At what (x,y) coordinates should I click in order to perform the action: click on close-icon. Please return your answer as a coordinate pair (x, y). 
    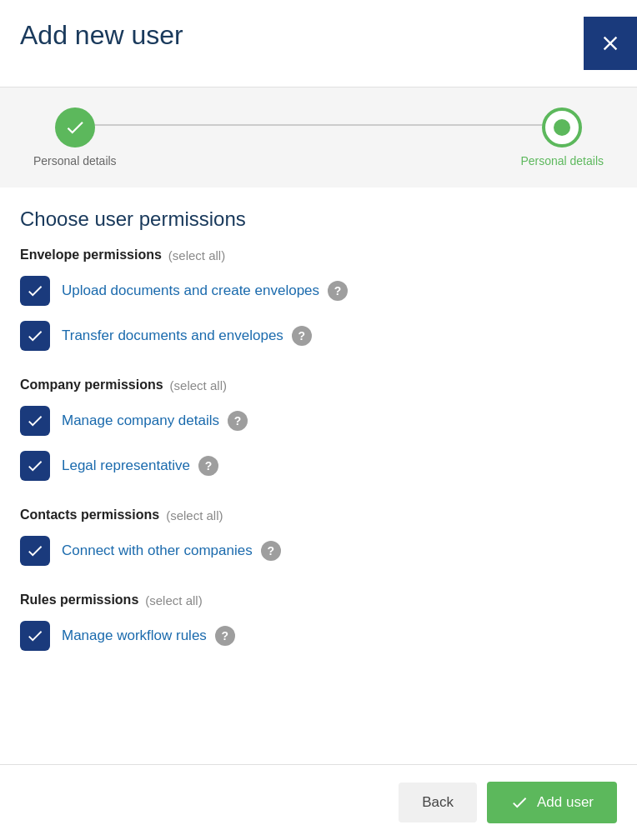
    Looking at the image, I should click on (610, 43).